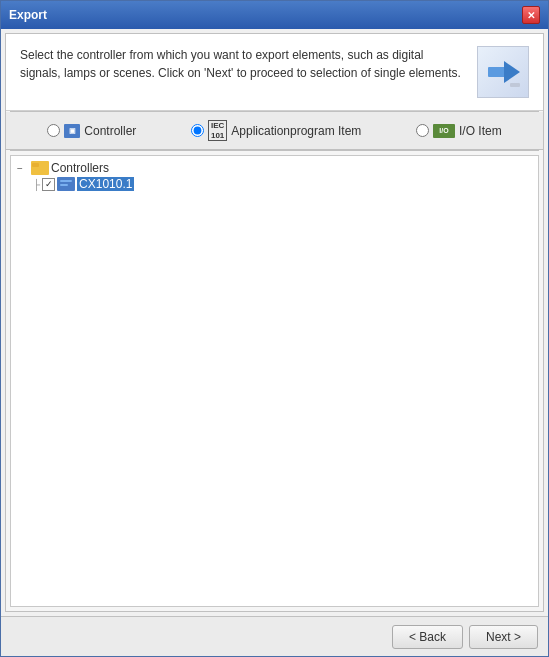 The height and width of the screenshot is (657, 549). Describe the element at coordinates (503, 72) in the screenshot. I see `export-arrow-icon` at that location.